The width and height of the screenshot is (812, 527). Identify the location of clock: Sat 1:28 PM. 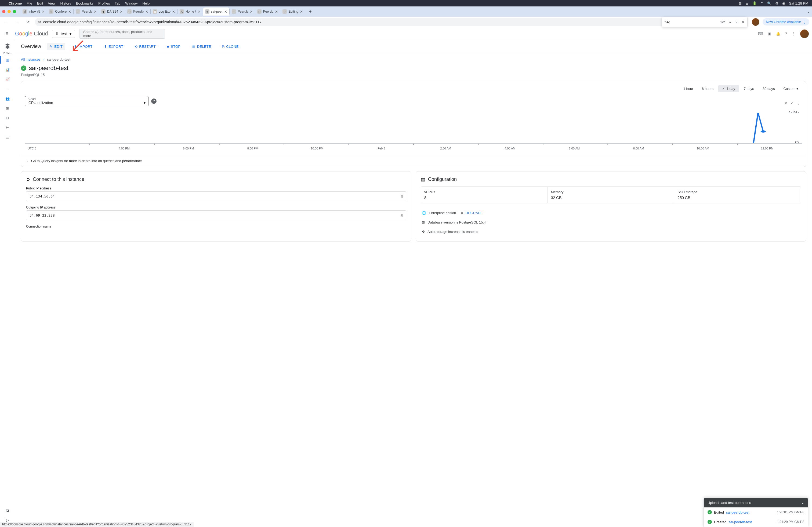
(798, 3).